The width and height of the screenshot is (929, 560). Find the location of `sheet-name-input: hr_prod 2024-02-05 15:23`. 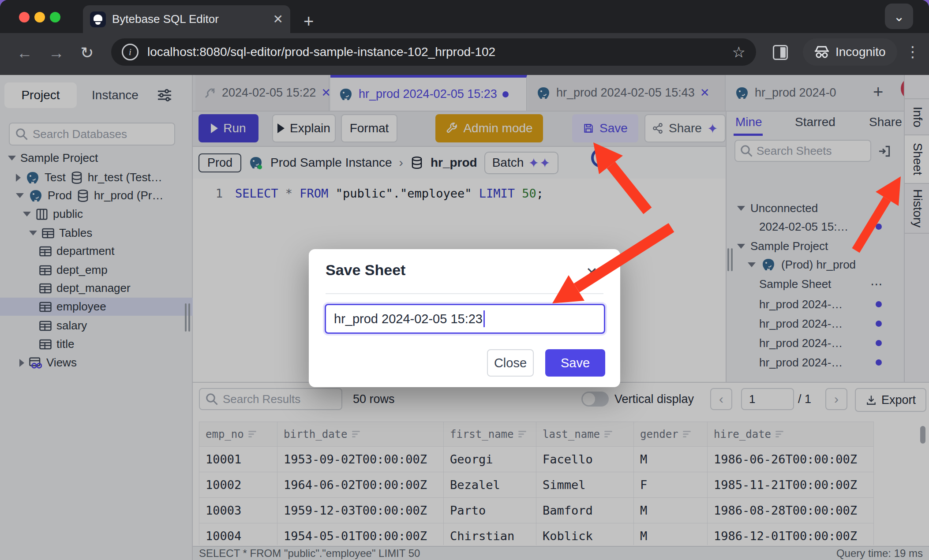

sheet-name-input: hr_prod 2024-02-05 15:23 is located at coordinates (465, 319).